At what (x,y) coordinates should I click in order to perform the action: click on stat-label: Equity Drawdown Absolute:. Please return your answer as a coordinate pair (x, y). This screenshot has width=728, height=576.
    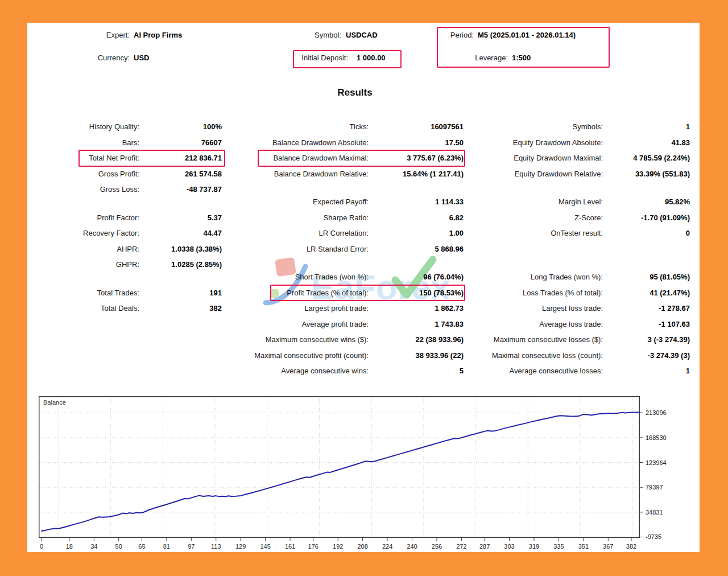
    Looking at the image, I should click on (537, 142).